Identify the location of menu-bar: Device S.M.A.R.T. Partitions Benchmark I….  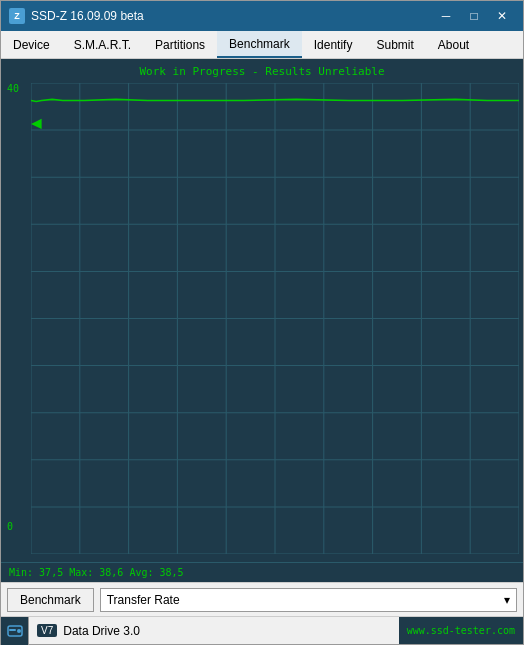
(262, 45).